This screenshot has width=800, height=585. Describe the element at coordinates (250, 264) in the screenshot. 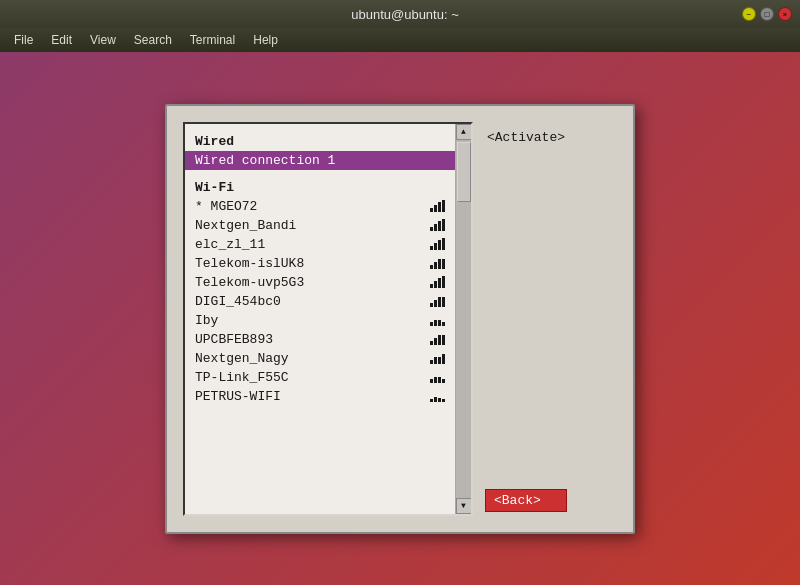

I see `network-label-telekom-isluk8: Telekom-islUK8` at that location.